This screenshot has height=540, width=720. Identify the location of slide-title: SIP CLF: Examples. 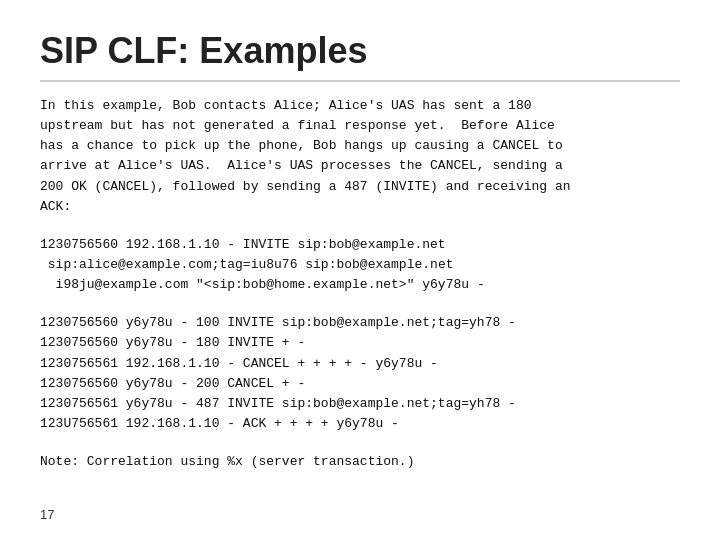
(360, 51).